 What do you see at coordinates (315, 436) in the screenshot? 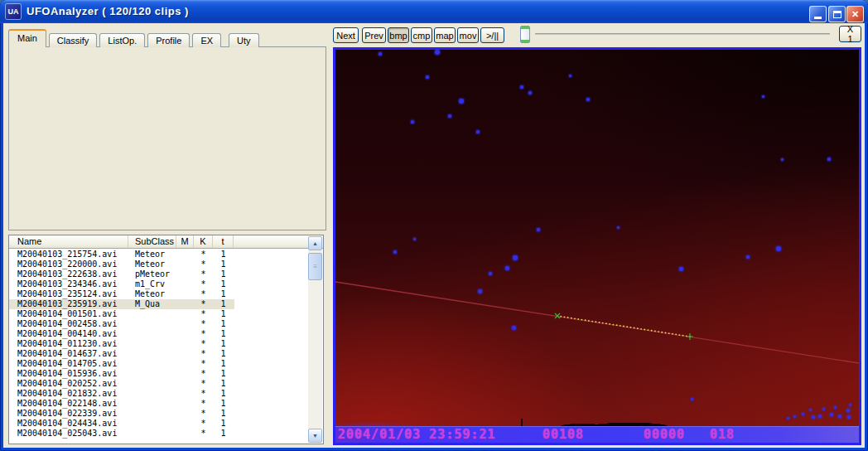
I see `scroll-down-button: ▼` at bounding box center [315, 436].